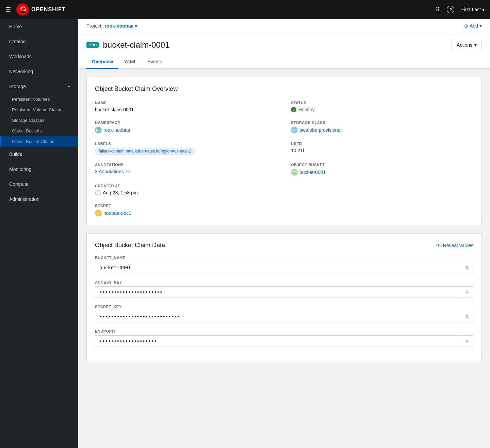 Image resolution: width=490 pixels, height=448 pixels. I want to click on bucket-name-input, so click(278, 268).